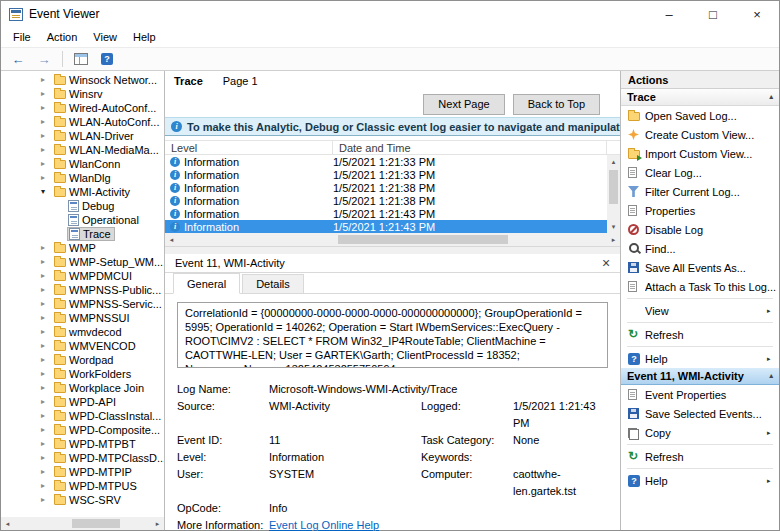 The image size is (780, 531). Describe the element at coordinates (105, 37) in the screenshot. I see `menu-view: View` at that location.